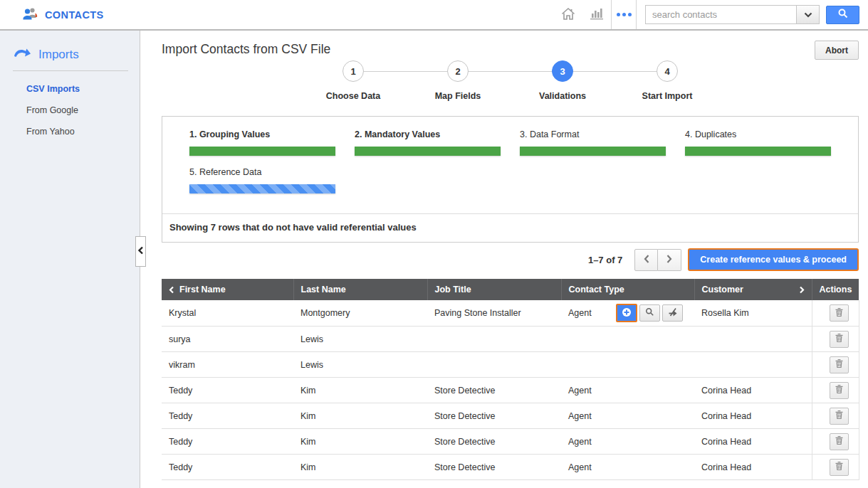 Image resolution: width=868 pixels, height=488 pixels. Describe the element at coordinates (262, 189) in the screenshot. I see `progress-bar-in-progress` at that location.